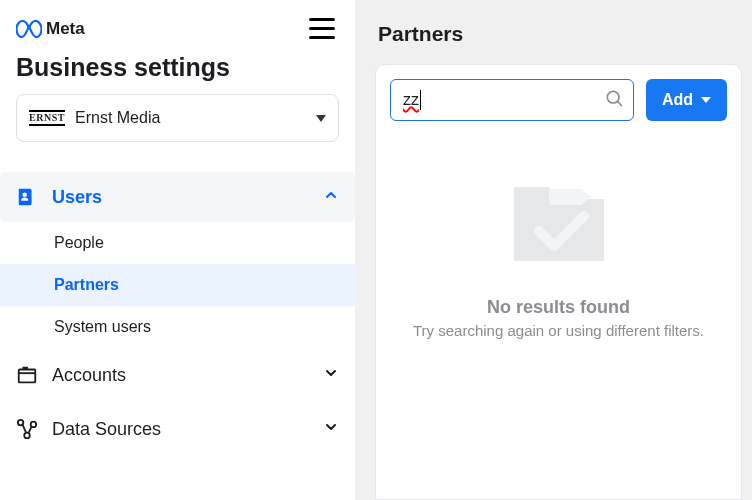  What do you see at coordinates (178, 375) in the screenshot?
I see `sidebar-section-accounts: Accounts` at bounding box center [178, 375].